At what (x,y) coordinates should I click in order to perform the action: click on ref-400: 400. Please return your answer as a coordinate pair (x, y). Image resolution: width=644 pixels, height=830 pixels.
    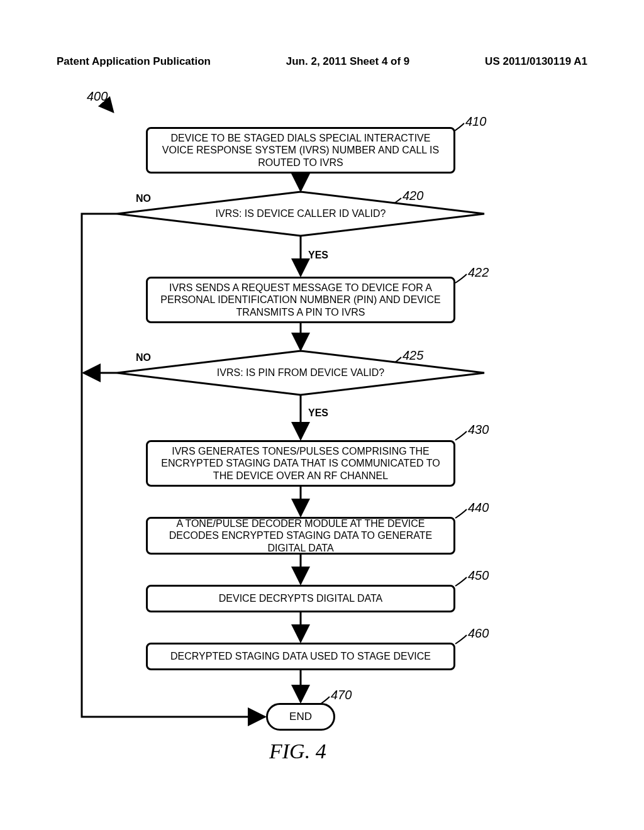
    Looking at the image, I should click on (97, 97).